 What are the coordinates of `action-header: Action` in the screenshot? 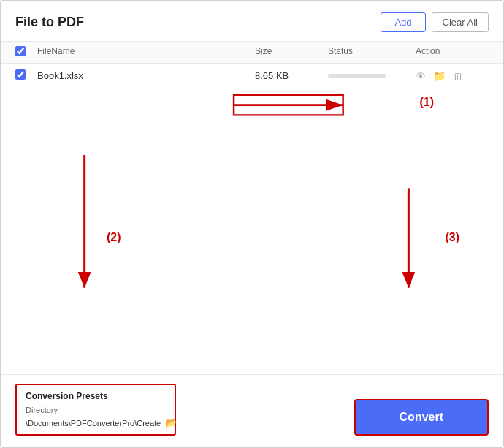 It's located at (452, 53).